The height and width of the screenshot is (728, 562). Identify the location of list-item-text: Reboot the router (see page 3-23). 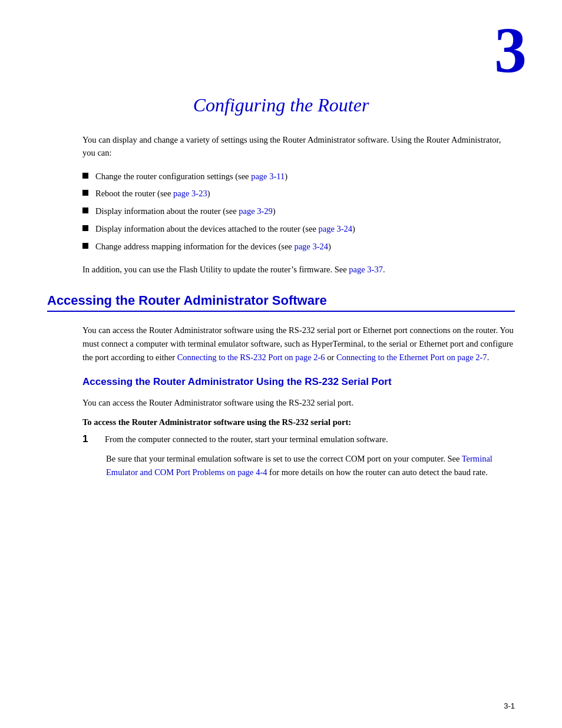
(153, 194).